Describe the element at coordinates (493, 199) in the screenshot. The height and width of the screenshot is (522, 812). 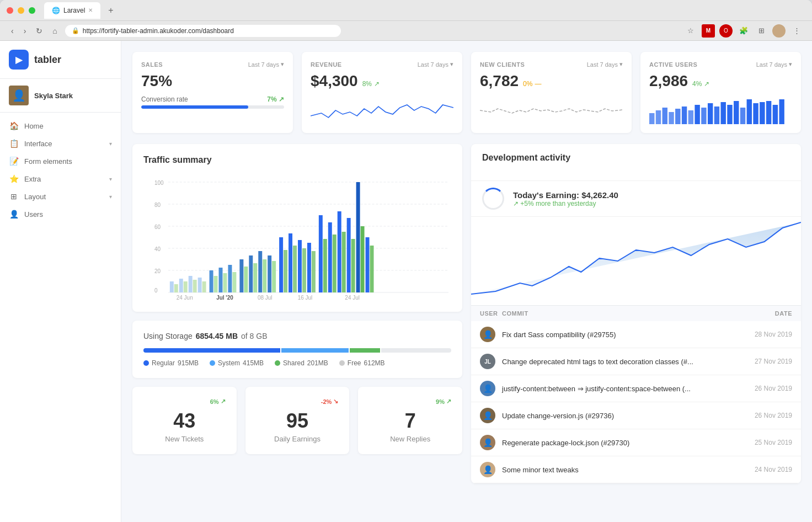
I see `earning-circle` at that location.